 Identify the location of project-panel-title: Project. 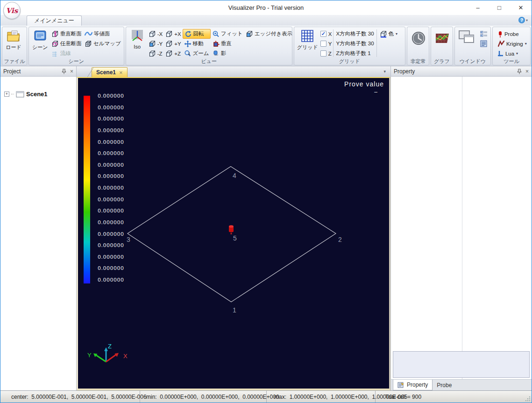
(12, 71).